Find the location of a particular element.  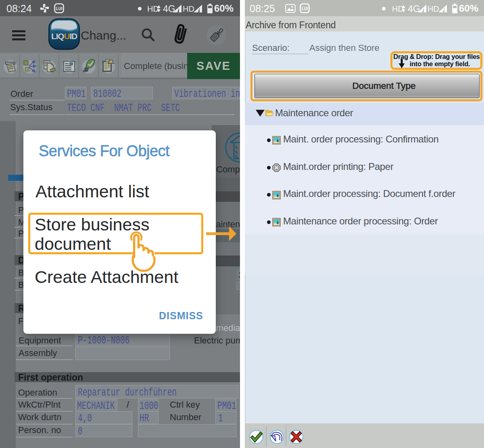

svg-text: LIQUID is located at coordinates (65, 36).